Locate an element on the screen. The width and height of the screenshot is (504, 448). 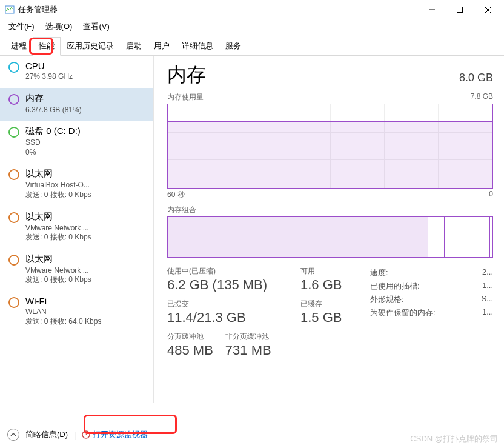
titlebar: 任务管理器 is located at coordinates (252, 10).